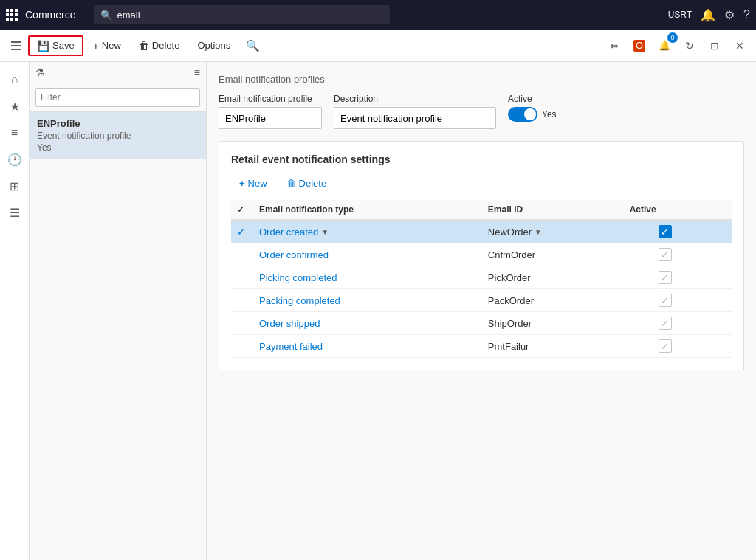 The width and height of the screenshot is (756, 560). Describe the element at coordinates (253, 183) in the screenshot. I see `grid-new-button: + New` at that location.